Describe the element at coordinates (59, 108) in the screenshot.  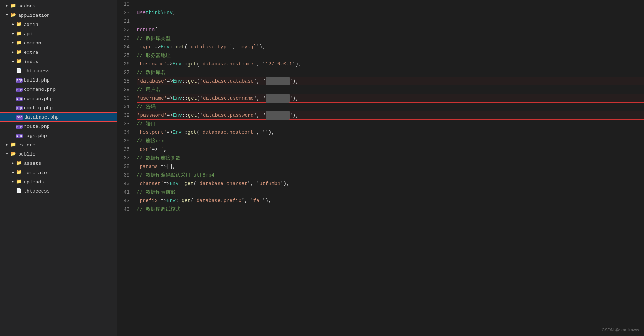
I see `sidebar-item-config: phpconfig.php` at that location.